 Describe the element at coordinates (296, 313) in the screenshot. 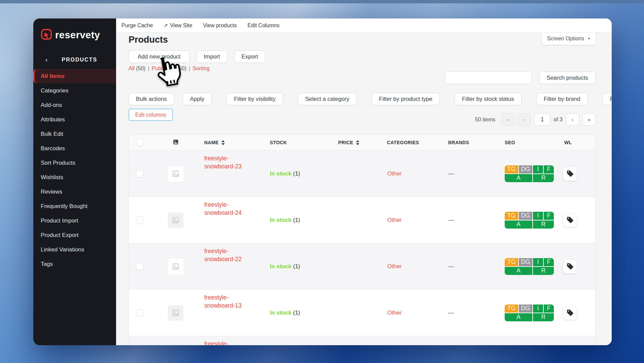

I see `stock-count: (1)` at that location.